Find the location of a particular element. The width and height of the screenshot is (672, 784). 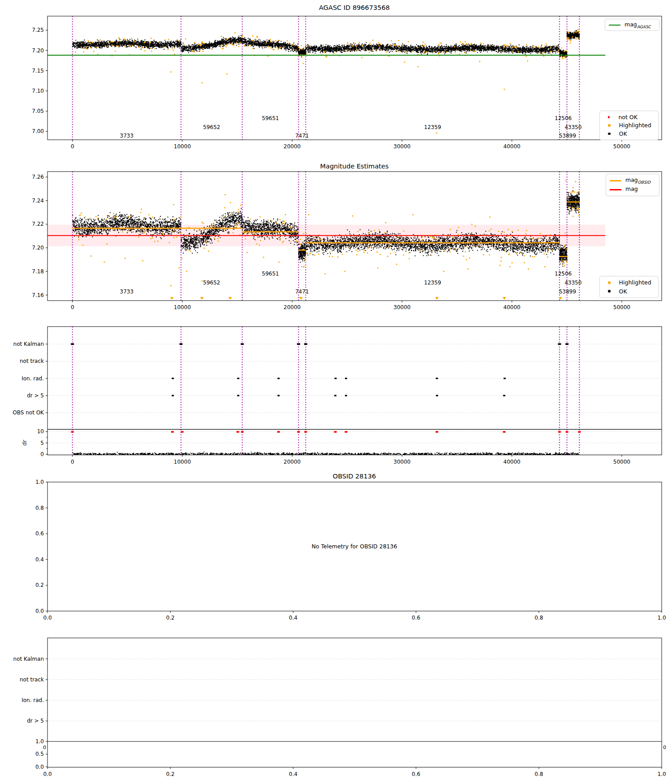

legend-item: mag is located at coordinates (632, 190).